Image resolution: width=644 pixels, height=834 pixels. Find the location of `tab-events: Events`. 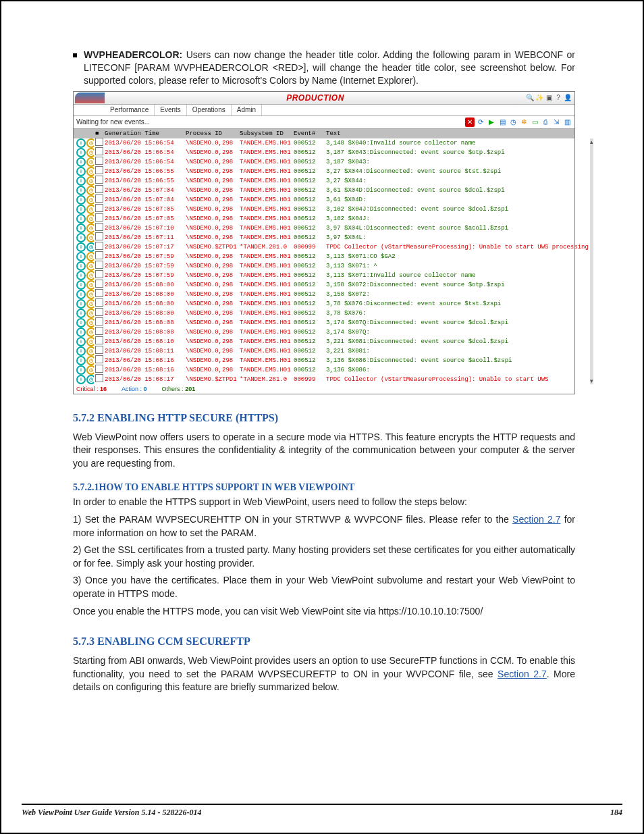

tab-events: Events is located at coordinates (171, 110).